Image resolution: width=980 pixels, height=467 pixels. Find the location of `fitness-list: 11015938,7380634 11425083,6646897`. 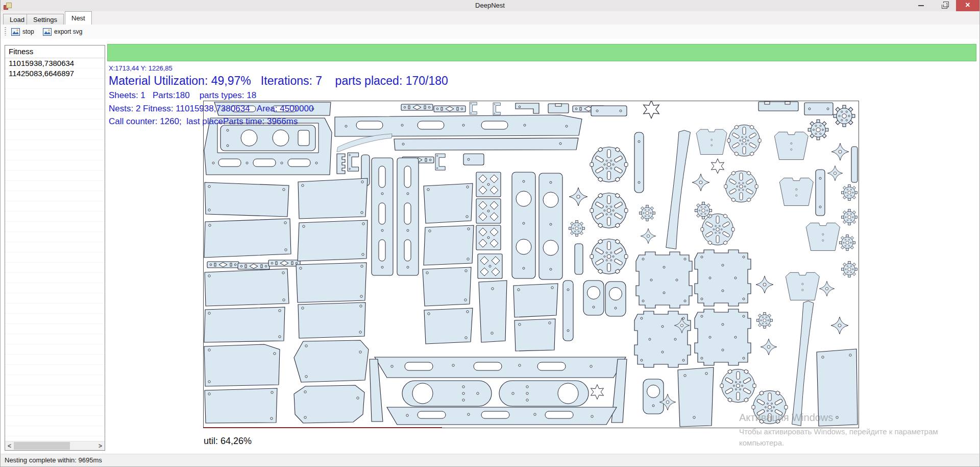

fitness-list: 11015938,7380634 11425083,6646897 is located at coordinates (55, 249).